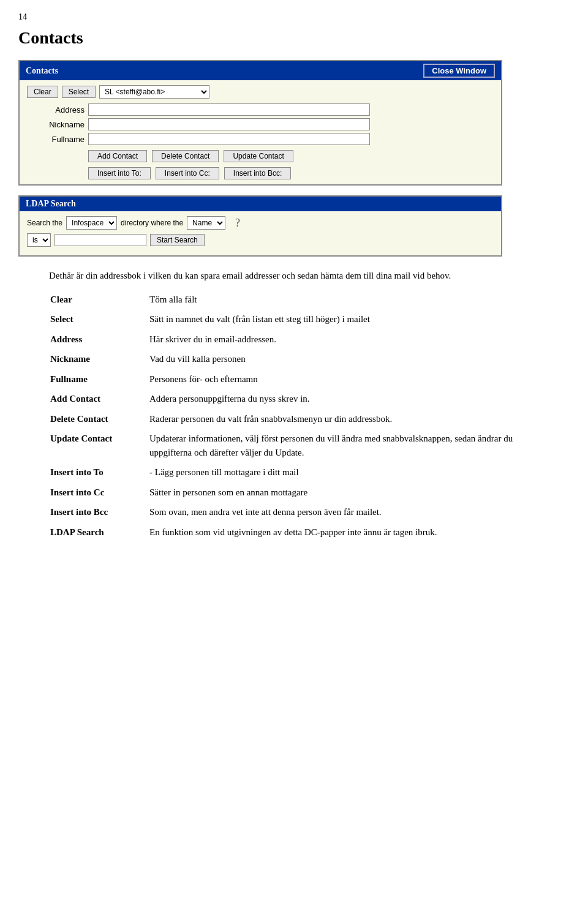  Describe the element at coordinates (152, 223) in the screenshot. I see `directory-where-label: directory where the` at that location.